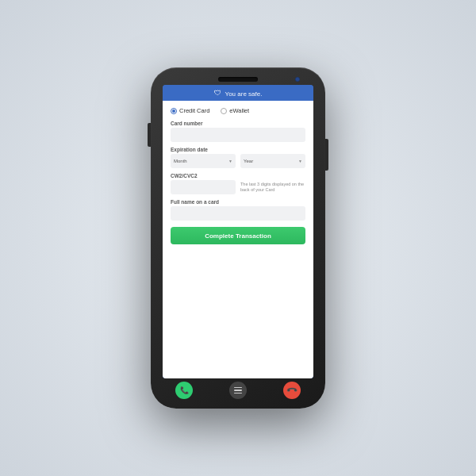  Describe the element at coordinates (238, 135) in the screenshot. I see `card-number-input` at that location.